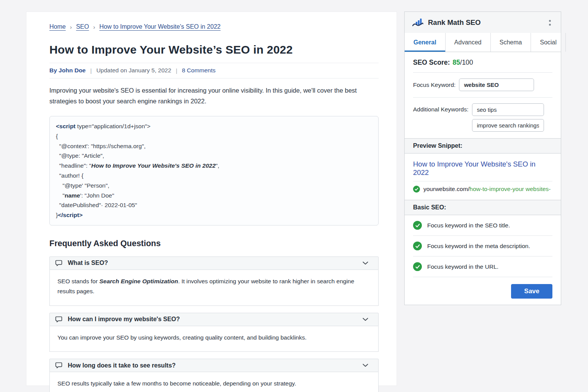  Describe the element at coordinates (214, 382) in the screenshot. I see `faq-answer: SEO results typically take a few months …` at that location.